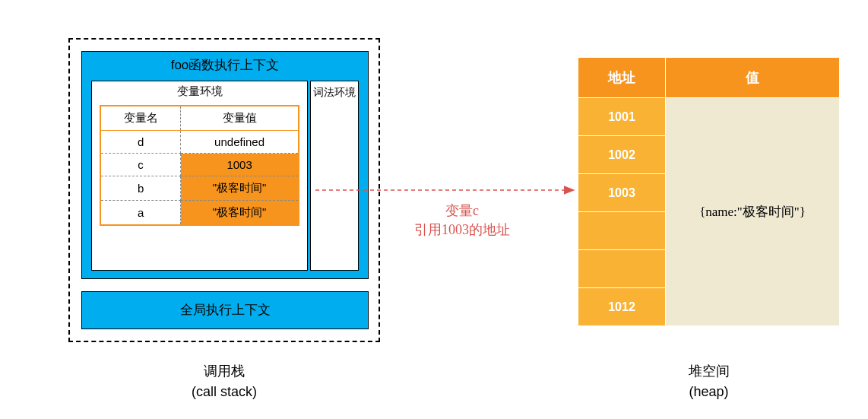  Describe the element at coordinates (225, 65) in the screenshot. I see `foo-context-title: foo函数执行上下文` at that location.